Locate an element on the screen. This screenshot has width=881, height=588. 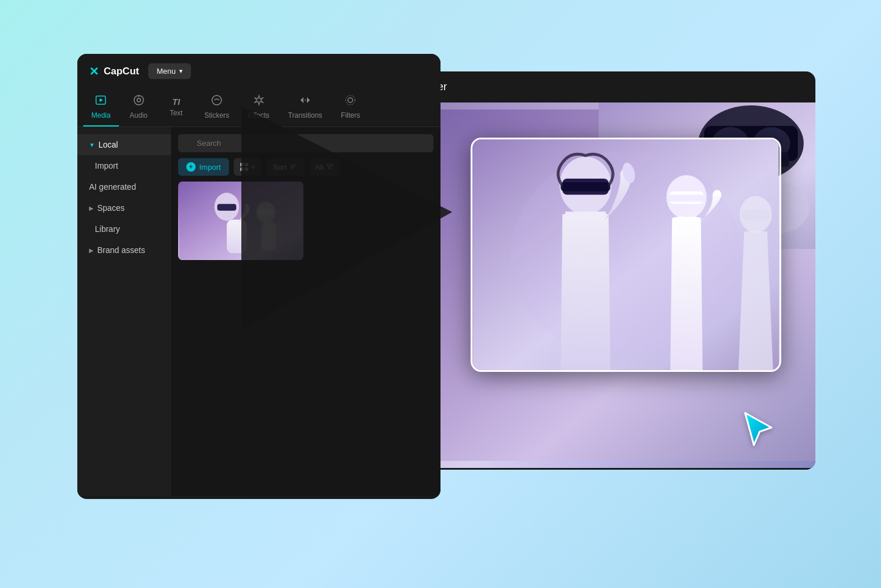
sidebar-item-brand-assets: ▶ Brand assets is located at coordinates (124, 250).